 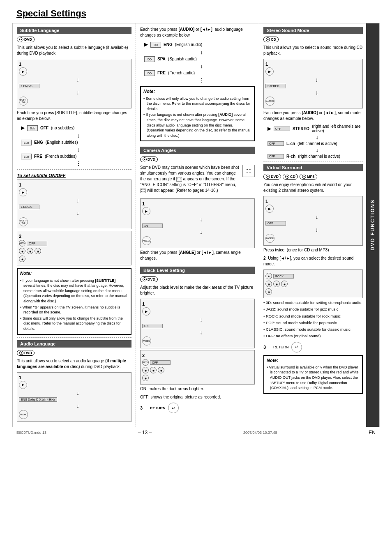 What do you see at coordinates (74, 205) in the screenshot?
I see `set-subtitle-step1: 1 ▶ ↓ 1 ENG/S ↓ SUBTI-TLE` at bounding box center [74, 205].